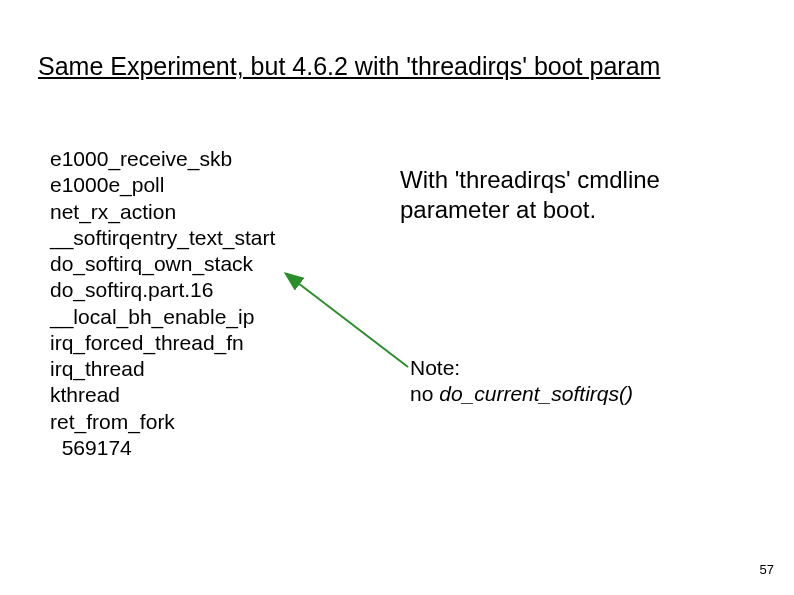 The width and height of the screenshot is (794, 595). I want to click on comment-text: With 'threadirqs' cmdline parameter at b…, so click(530, 195).